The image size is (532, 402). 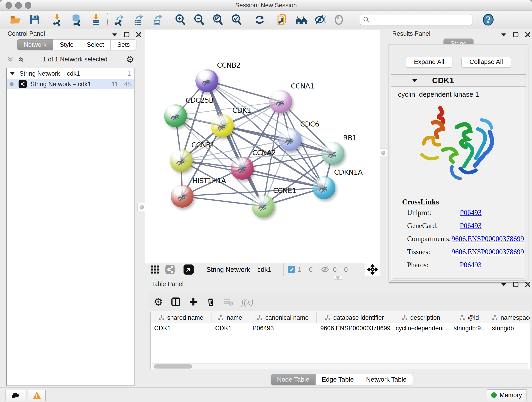 What do you see at coordinates (176, 116) in the screenshot?
I see `network-node-cdc25b` at bounding box center [176, 116].